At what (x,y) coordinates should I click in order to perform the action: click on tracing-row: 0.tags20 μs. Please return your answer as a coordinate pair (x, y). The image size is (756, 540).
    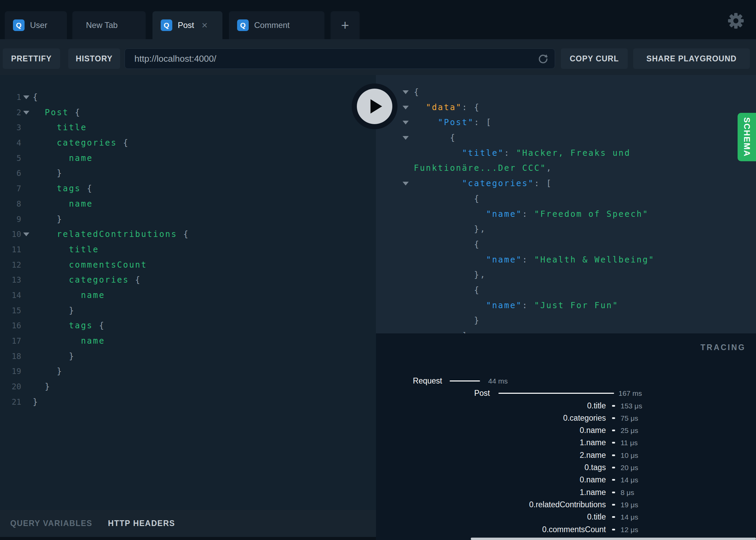
    Looking at the image, I should click on (566, 468).